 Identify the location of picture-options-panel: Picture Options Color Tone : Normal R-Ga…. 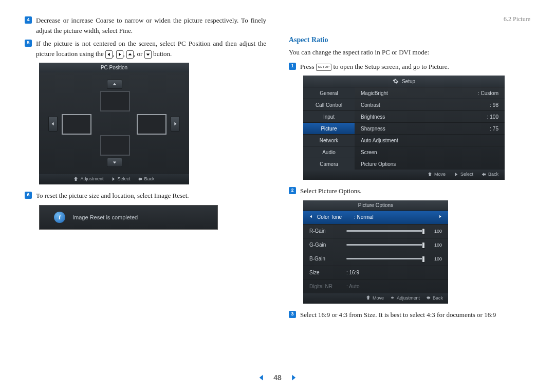
(376, 252).